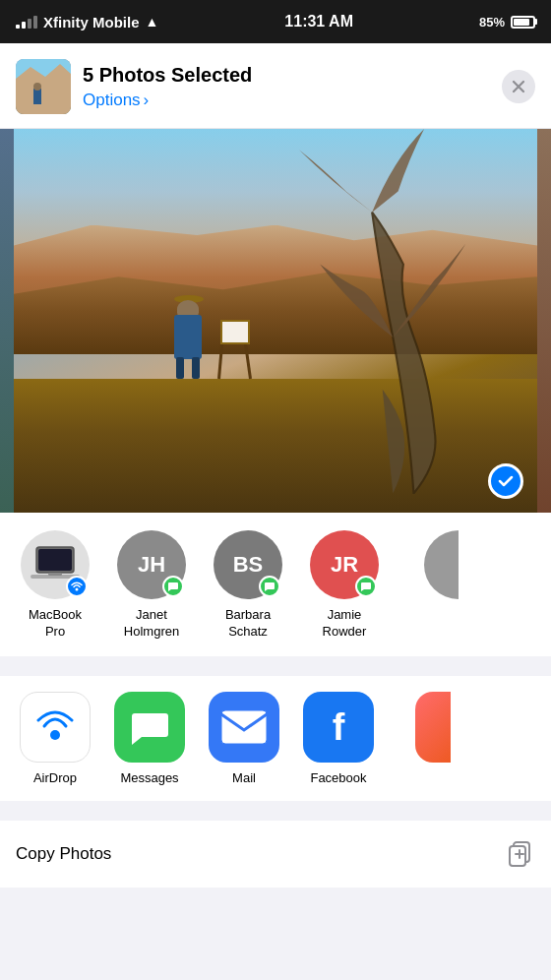 The height and width of the screenshot is (980, 551). What do you see at coordinates (152, 585) in the screenshot?
I see `contact-janet: JH JanetHolmgren` at bounding box center [152, 585].